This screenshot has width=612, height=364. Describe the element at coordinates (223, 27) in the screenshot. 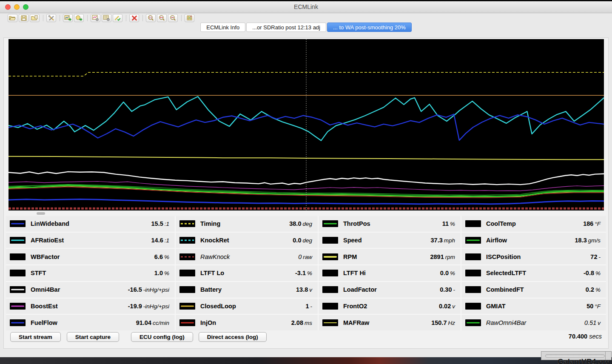

I see `tab-0: ECMLink Info` at that location.